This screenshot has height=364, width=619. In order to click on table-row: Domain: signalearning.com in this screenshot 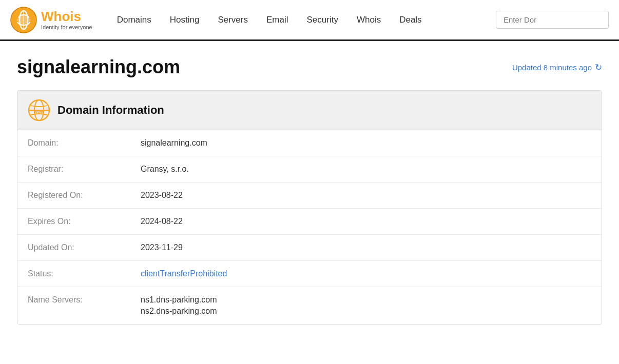, I will do `click(310, 144)`.